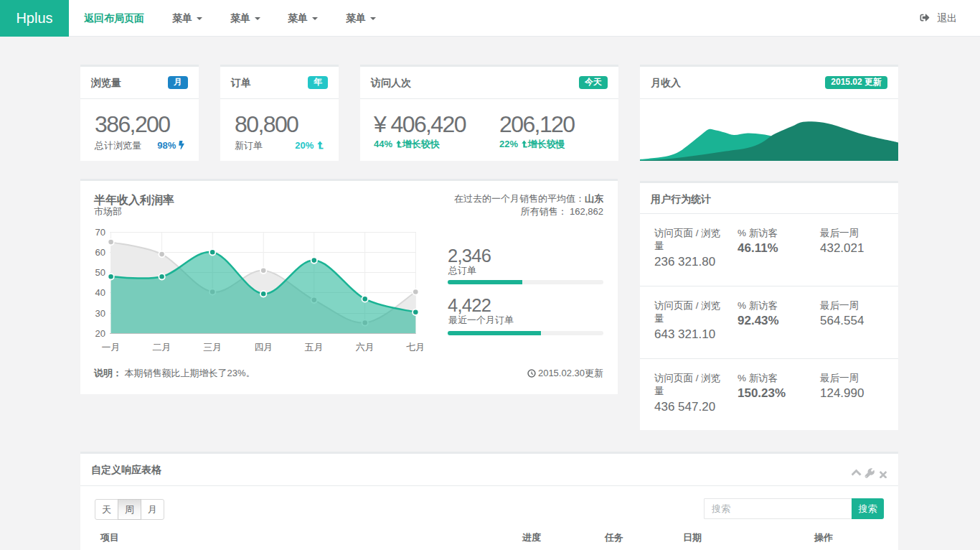 This screenshot has width=980, height=550. What do you see at coordinates (212, 348) in the screenshot?
I see `svg-text: 三月` at bounding box center [212, 348].